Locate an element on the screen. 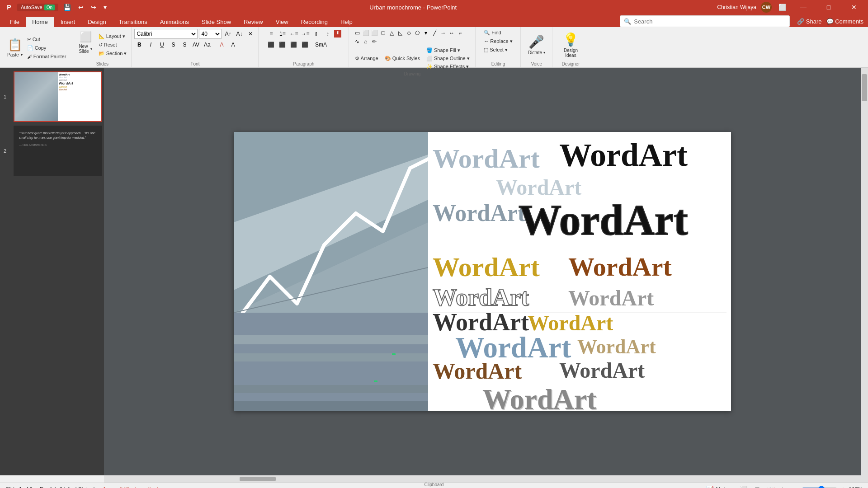 The image size is (868, 488). bold-button: B is located at coordinates (139, 45).